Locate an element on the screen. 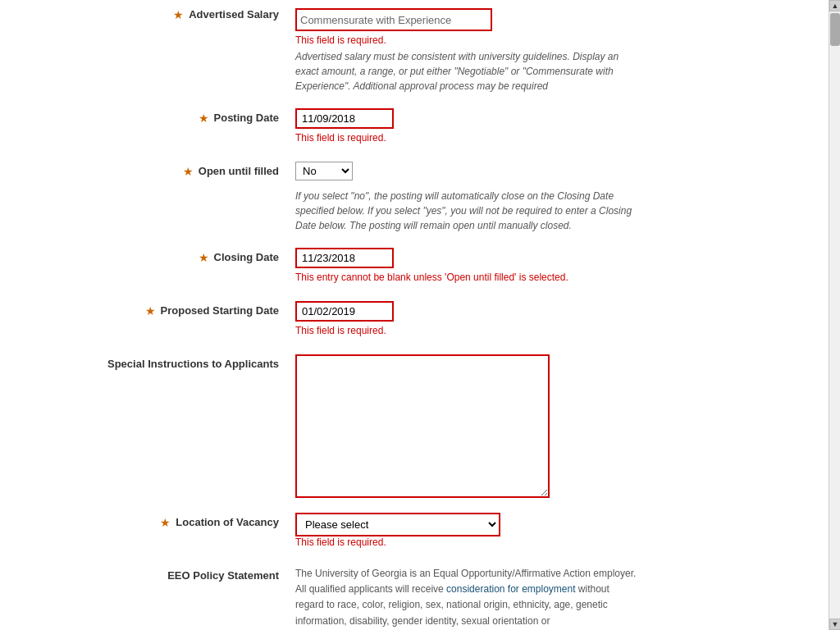 This screenshot has width=840, height=630. location-of-vacancy-row: ★ Location of Vacancy Please select This… is located at coordinates (409, 532).